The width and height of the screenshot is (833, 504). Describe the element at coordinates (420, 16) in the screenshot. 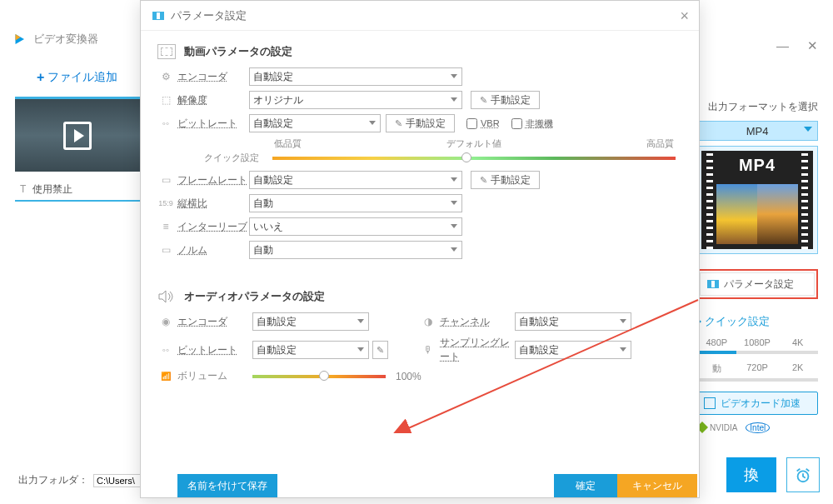

I see `dialog-title: パラメータ設定` at that location.